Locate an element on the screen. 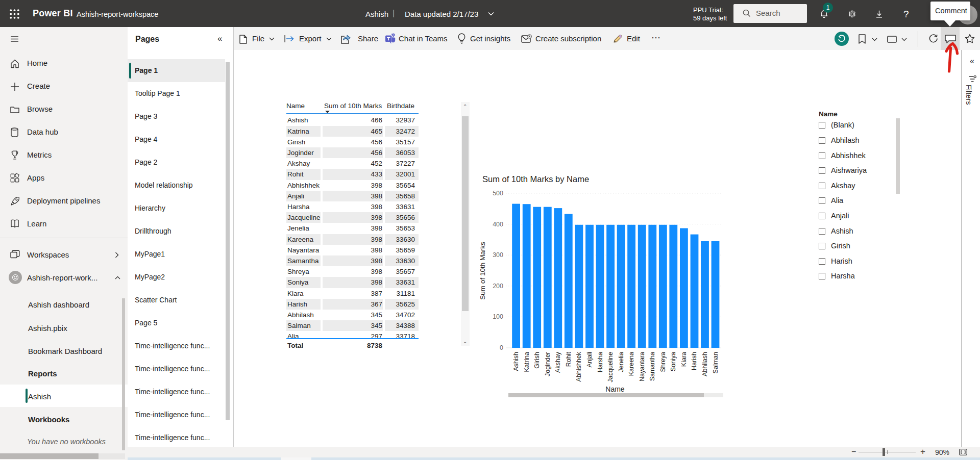 Image resolution: width=980 pixels, height=460 pixels. svg-text: Katrina is located at coordinates (527, 362).